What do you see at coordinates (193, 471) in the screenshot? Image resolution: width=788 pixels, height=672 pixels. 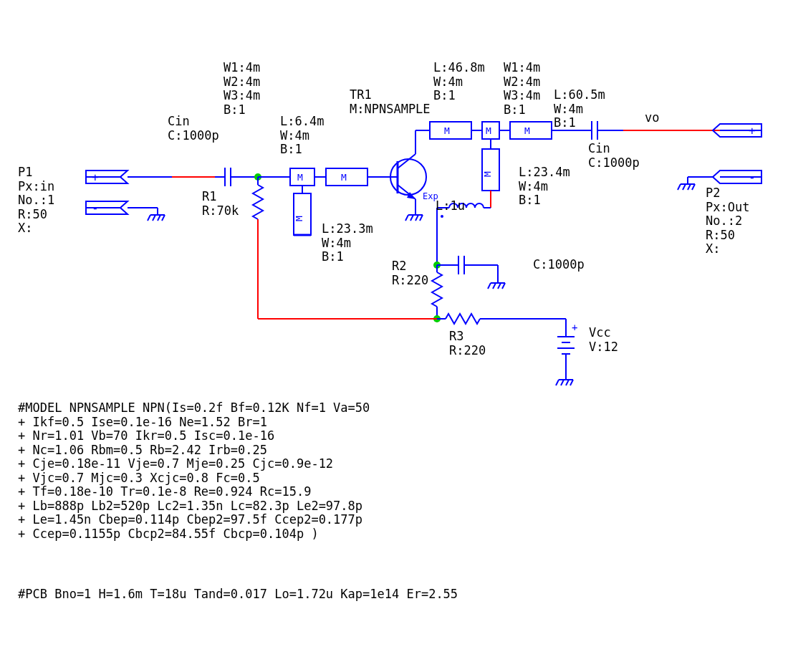 I see `model-text: #MODEL NPNSAMPLE NPN(Is=0.2f Bf=0.12K Nf…` at bounding box center [193, 471].